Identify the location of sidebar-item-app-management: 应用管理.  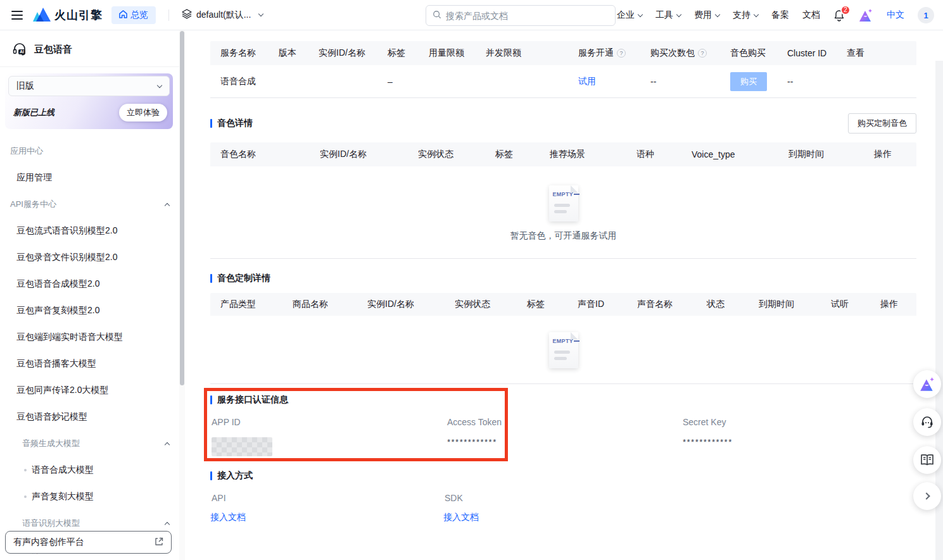
(90, 178).